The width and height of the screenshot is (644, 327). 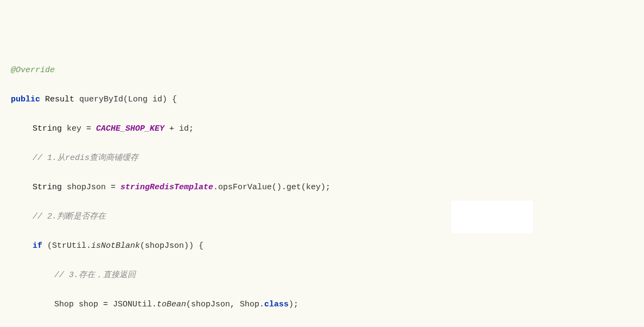 What do you see at coordinates (322, 275) in the screenshot?
I see `code-line-8: // 3.存在，直接返回` at bounding box center [322, 275].